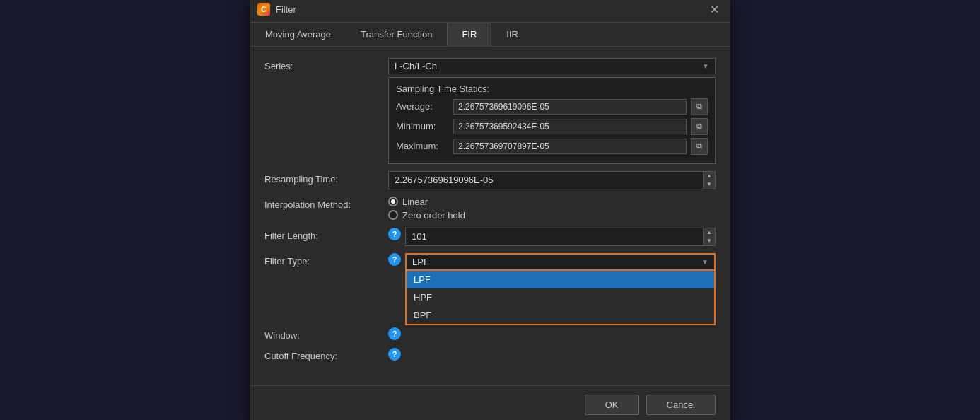  What do you see at coordinates (709, 241) in the screenshot?
I see `filter-length-down: ▼` at bounding box center [709, 241].